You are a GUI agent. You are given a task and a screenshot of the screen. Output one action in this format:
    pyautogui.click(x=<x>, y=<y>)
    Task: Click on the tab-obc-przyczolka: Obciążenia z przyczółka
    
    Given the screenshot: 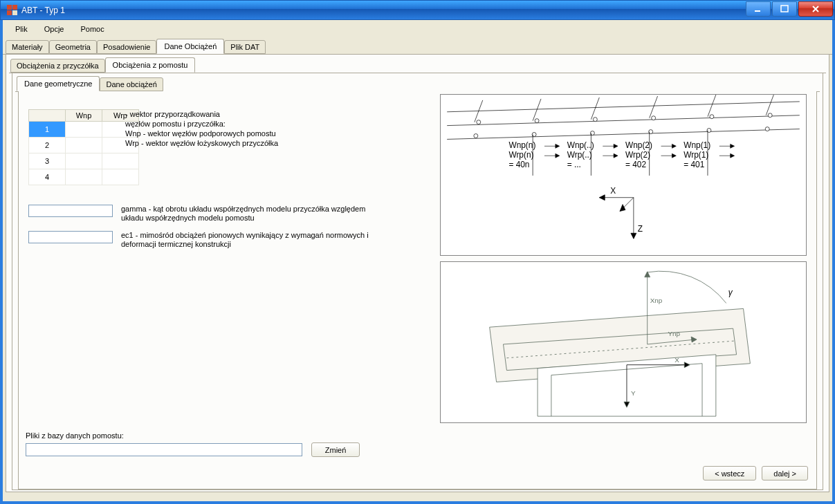 What is the action you would take?
    pyautogui.click(x=58, y=66)
    